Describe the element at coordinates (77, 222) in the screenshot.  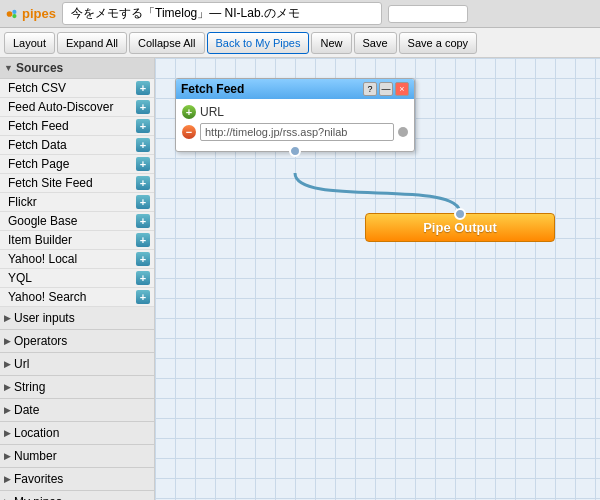
I see `sidebar-item-google-base: Google Base +` at that location.